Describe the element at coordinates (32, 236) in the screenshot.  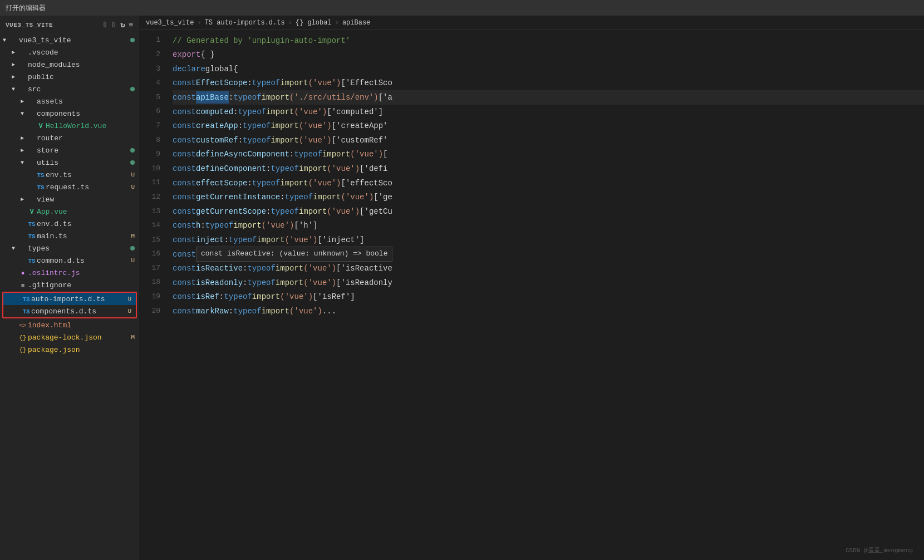
I see `tree-icon-main_ts: TS` at that location.